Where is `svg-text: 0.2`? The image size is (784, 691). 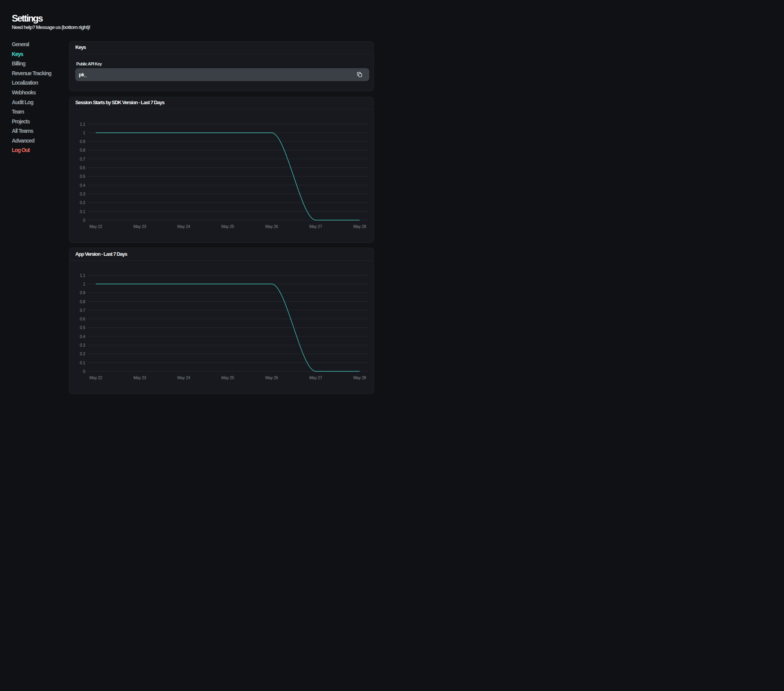
svg-text: 0.2 is located at coordinates (82, 203).